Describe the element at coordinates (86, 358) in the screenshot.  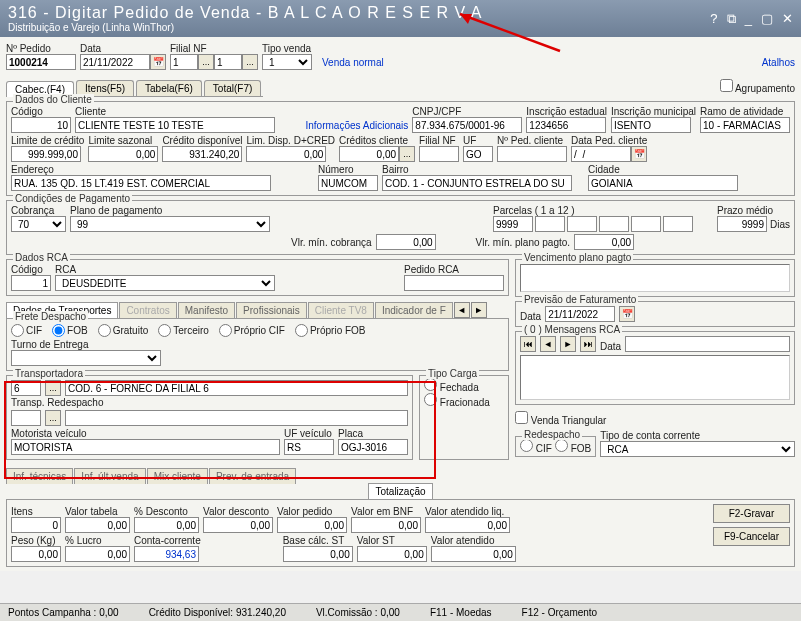
I see `turno-select` at that location.